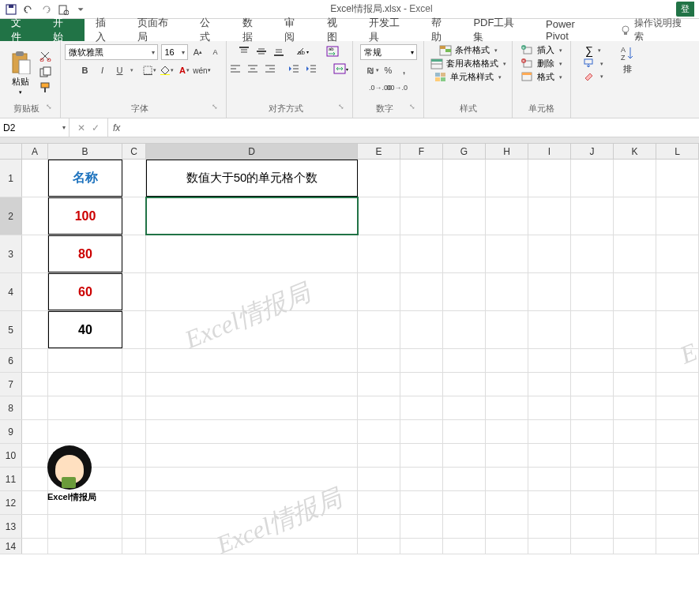  I want to click on cell-H14, so click(507, 547).